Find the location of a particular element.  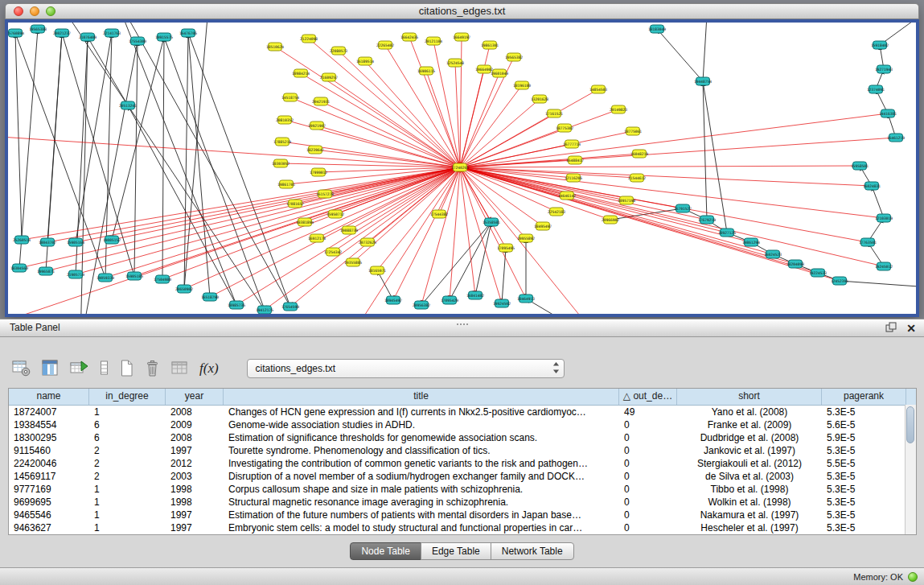

table-row: 1456911722003Disruption of a novel membe… is located at coordinates (462, 476).